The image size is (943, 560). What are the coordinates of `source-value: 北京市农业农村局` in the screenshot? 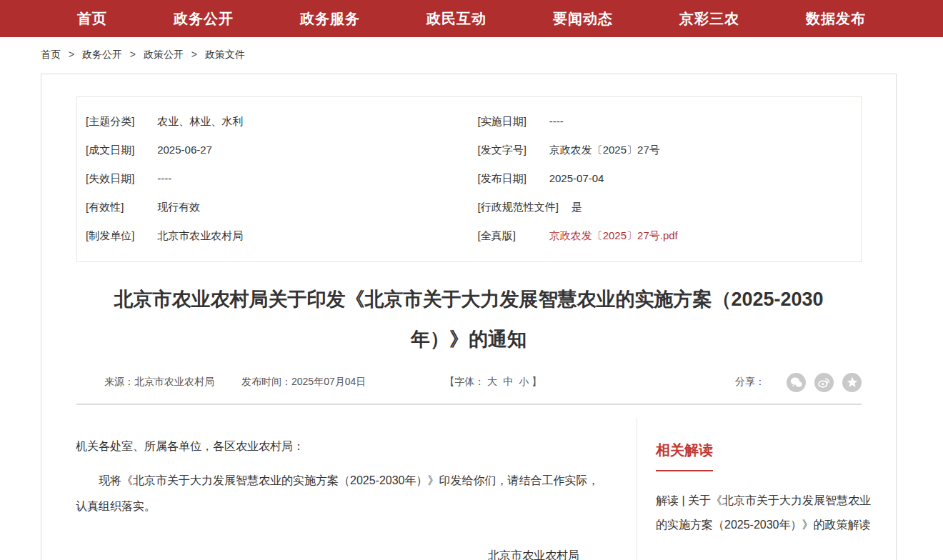 It's located at (174, 381).